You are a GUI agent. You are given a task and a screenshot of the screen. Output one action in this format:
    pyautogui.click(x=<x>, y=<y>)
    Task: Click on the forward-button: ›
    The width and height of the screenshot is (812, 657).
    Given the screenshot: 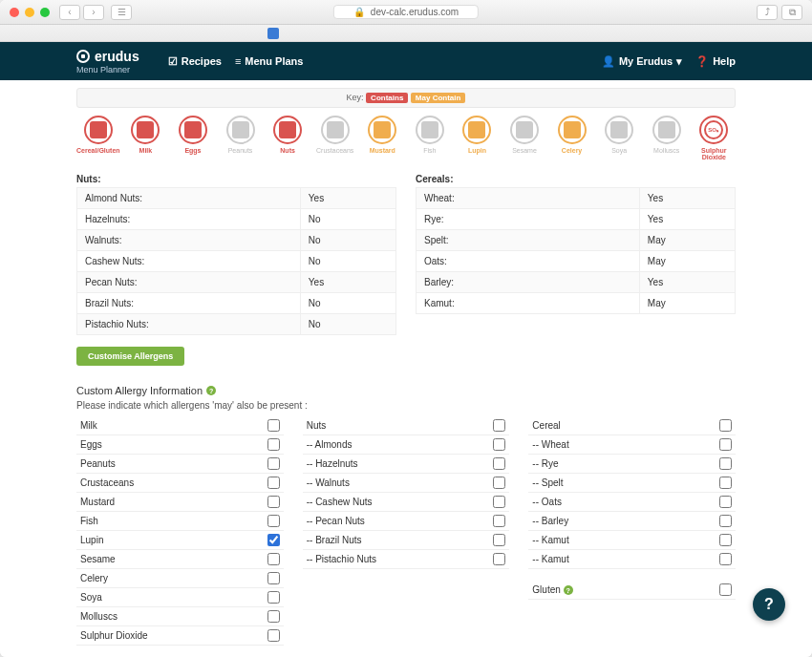 What is the action you would take?
    pyautogui.click(x=94, y=12)
    